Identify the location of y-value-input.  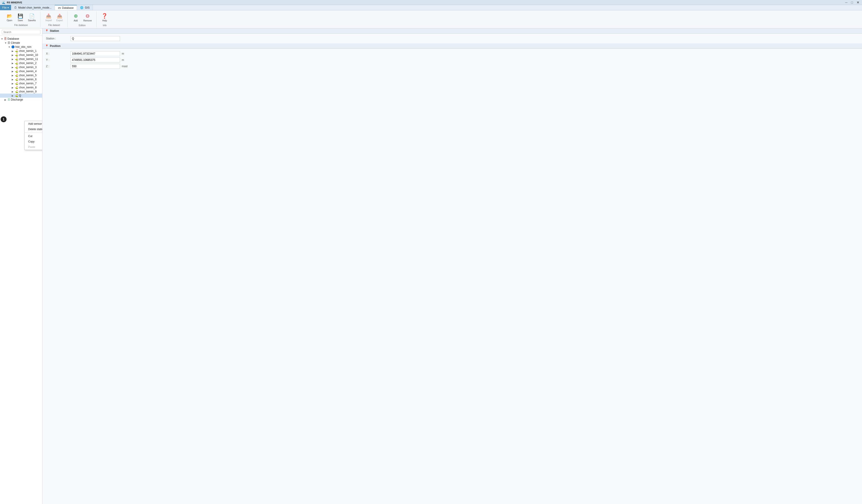
(95, 60).